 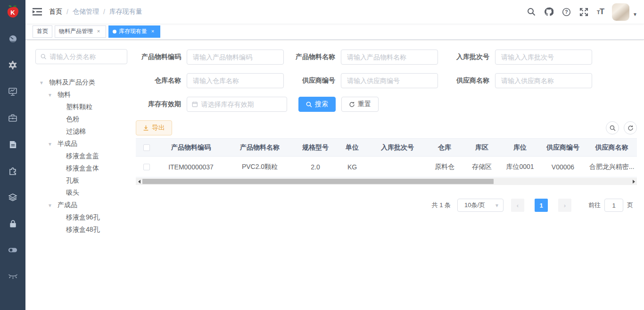 What do you see at coordinates (158, 57) in the screenshot?
I see `field-label: 产品物料编码` at bounding box center [158, 57].